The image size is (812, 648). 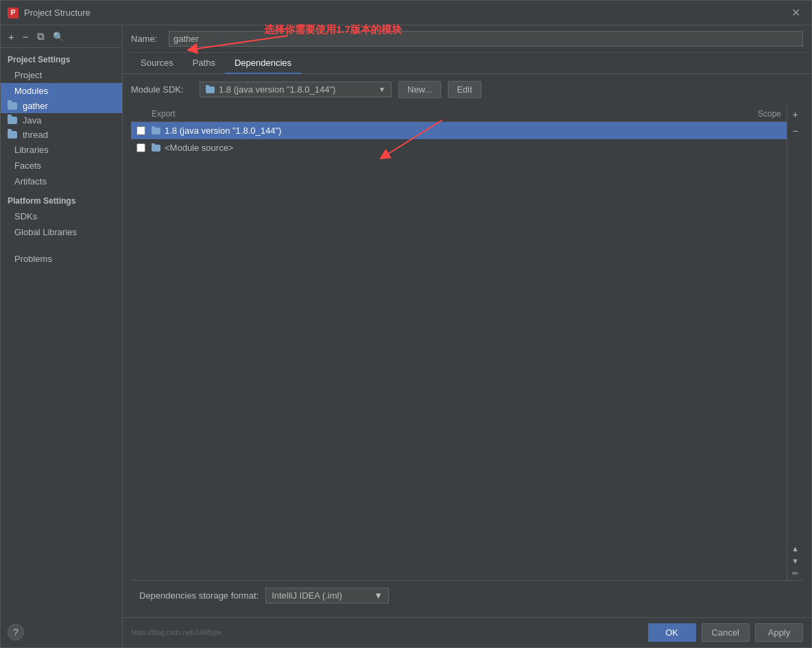 What do you see at coordinates (141, 148) in the screenshot?
I see `dep-checkbox-module-source` at bounding box center [141, 148].